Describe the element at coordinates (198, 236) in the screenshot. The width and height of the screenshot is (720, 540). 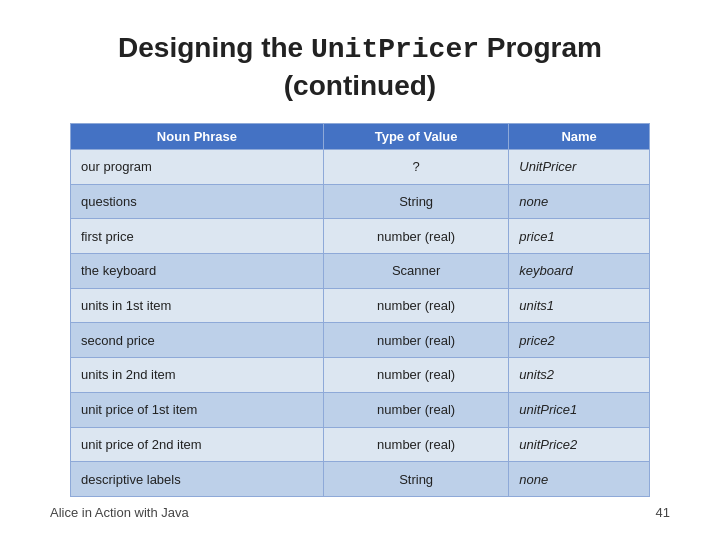
I see `cell-2-0: first price` at that location.